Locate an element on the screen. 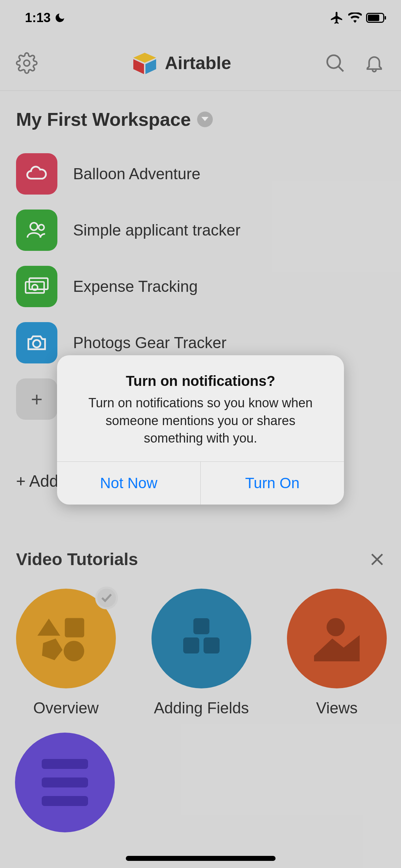 The height and width of the screenshot is (868, 401). tutorials-title: Video Tutorials is located at coordinates (77, 559).